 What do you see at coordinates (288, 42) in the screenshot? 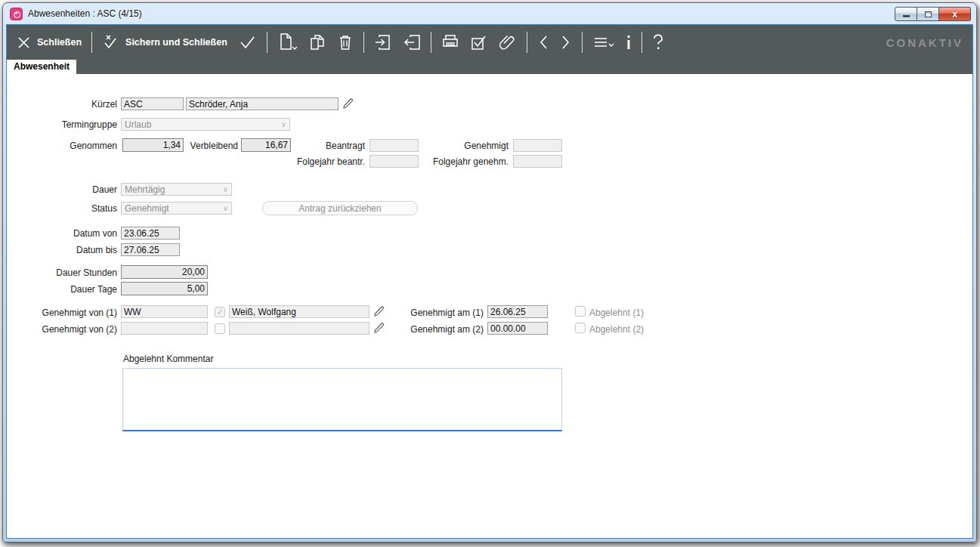
I see `new-record-icon` at bounding box center [288, 42].